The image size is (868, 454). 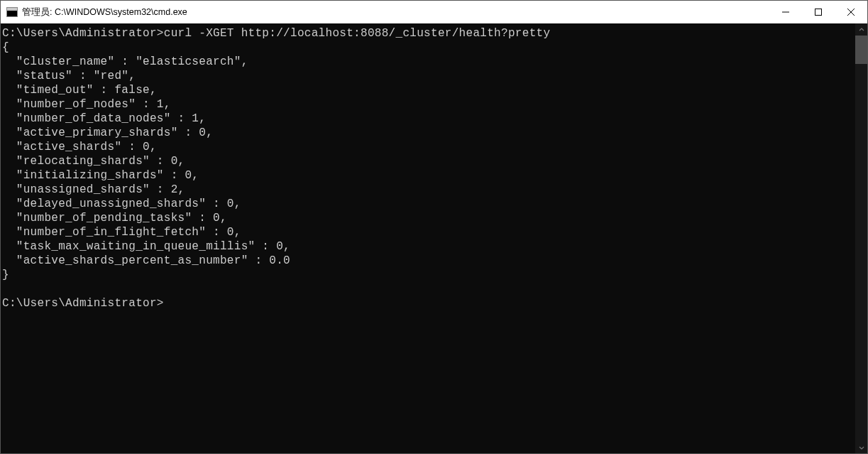 I want to click on json-line: "number_of_pending_tasks" : 0,, so click(x=115, y=218).